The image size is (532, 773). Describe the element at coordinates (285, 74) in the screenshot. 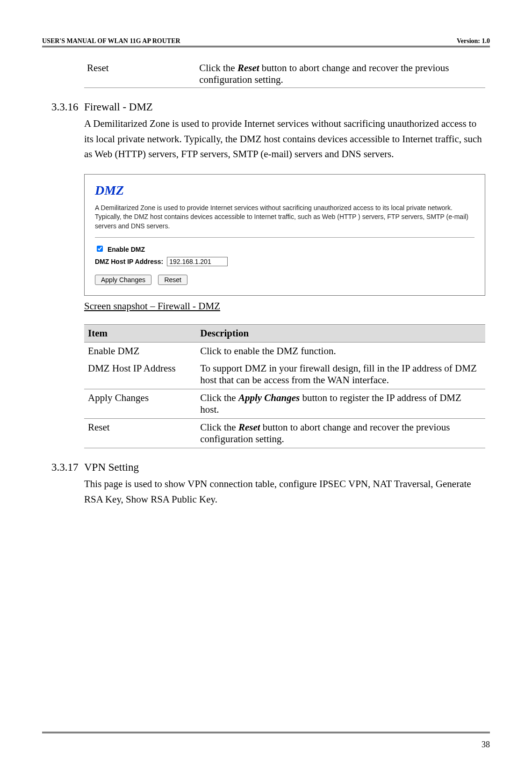

I see `reset-row-table: Reset Click the Reset button to abort ch…` at that location.